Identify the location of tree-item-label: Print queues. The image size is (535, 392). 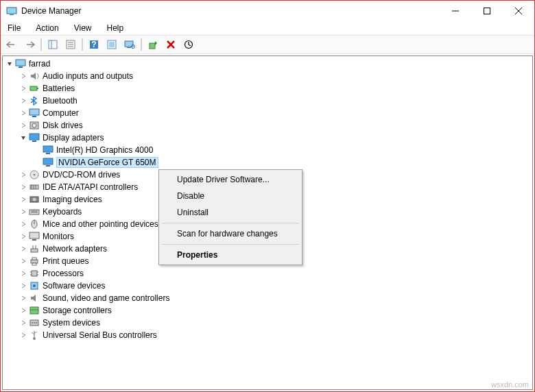
(66, 261).